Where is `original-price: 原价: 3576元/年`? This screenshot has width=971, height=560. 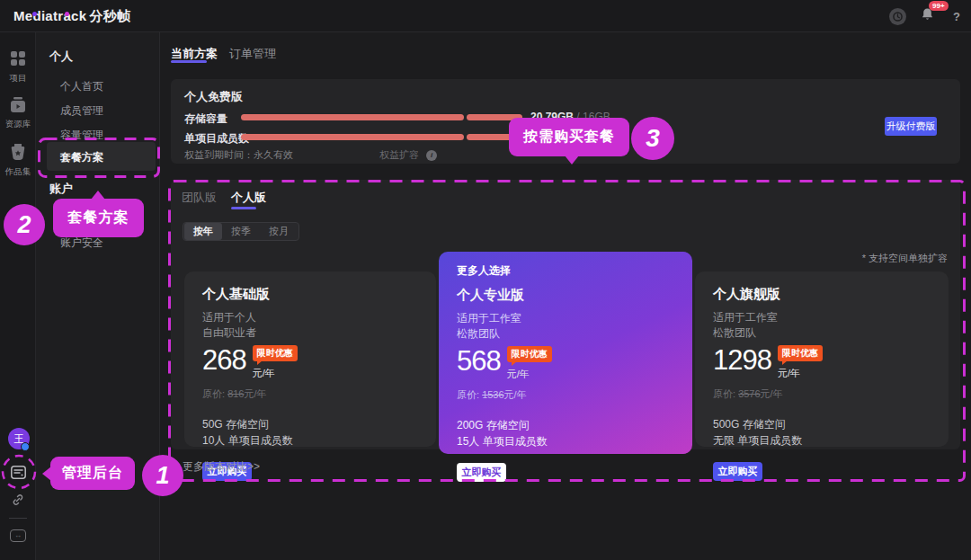 original-price: 原价: 3576元/年 is located at coordinates (822, 394).